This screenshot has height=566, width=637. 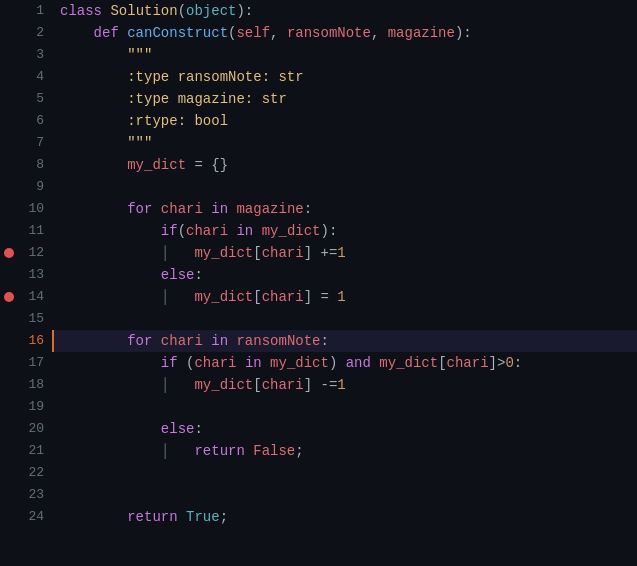 What do you see at coordinates (348, 297) in the screenshot?
I see `code-line-14: │ my_dict[chari] = 1` at bounding box center [348, 297].